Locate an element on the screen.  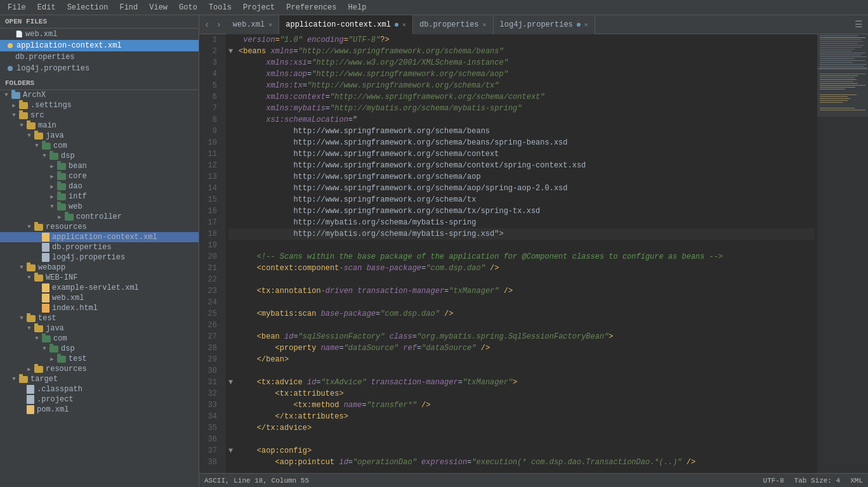
tree-appcontext-file: application-context.xml is located at coordinates (99, 237).